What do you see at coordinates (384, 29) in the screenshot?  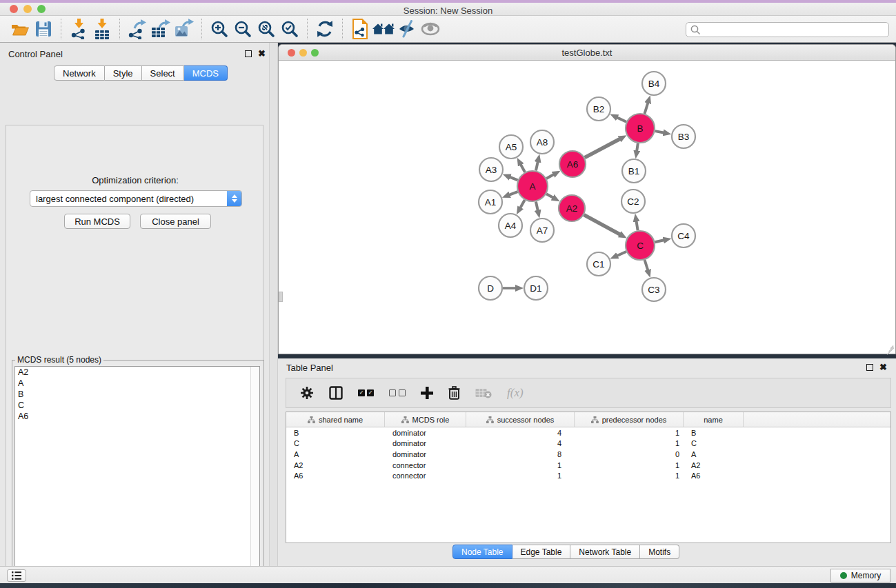 I see `first-neighbors-button` at bounding box center [384, 29].